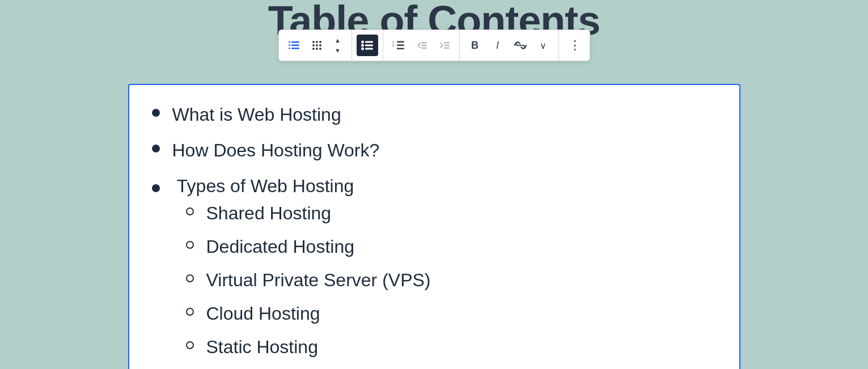  What do you see at coordinates (574, 45) in the screenshot?
I see `more-options-button: ⋮` at bounding box center [574, 45].